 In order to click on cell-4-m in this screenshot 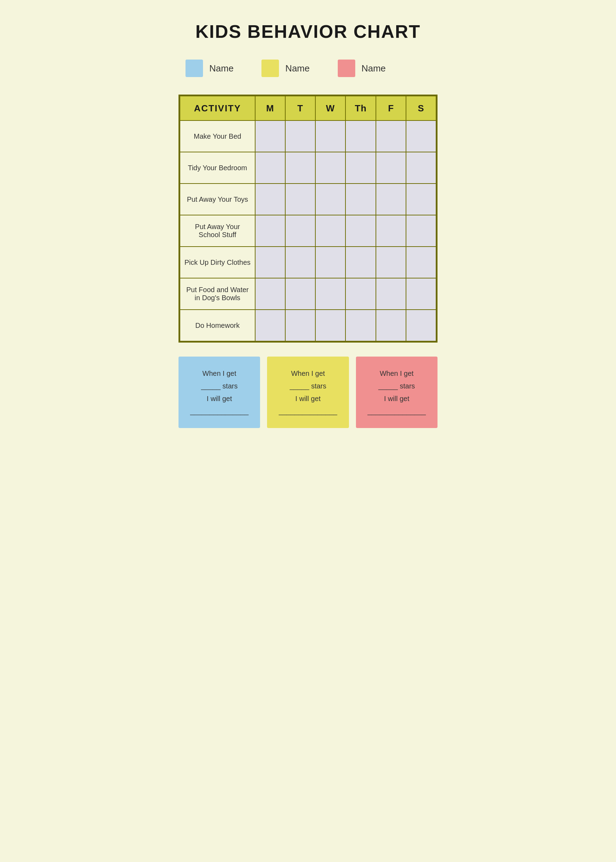, I will do `click(270, 263)`.